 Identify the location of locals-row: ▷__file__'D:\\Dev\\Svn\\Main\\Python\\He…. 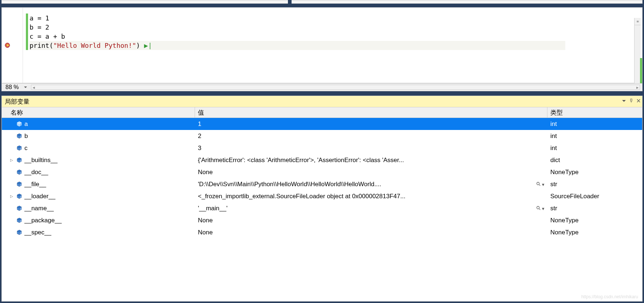
(322, 184).